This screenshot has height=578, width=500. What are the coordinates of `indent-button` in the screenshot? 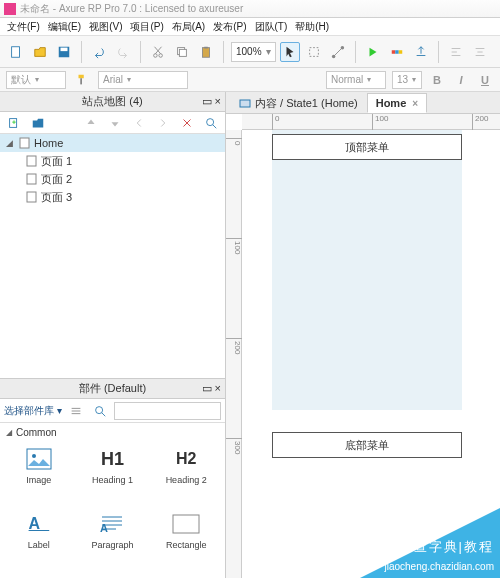 It's located at (163, 123).